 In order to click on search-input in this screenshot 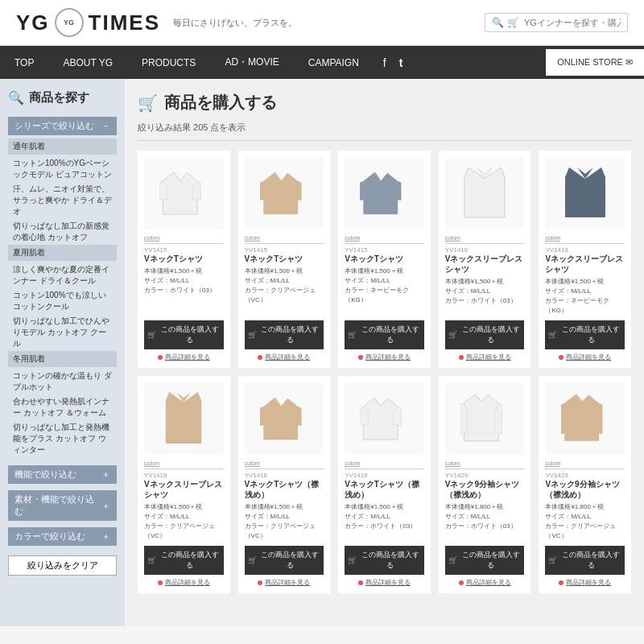, I will do `click(572, 23)`.